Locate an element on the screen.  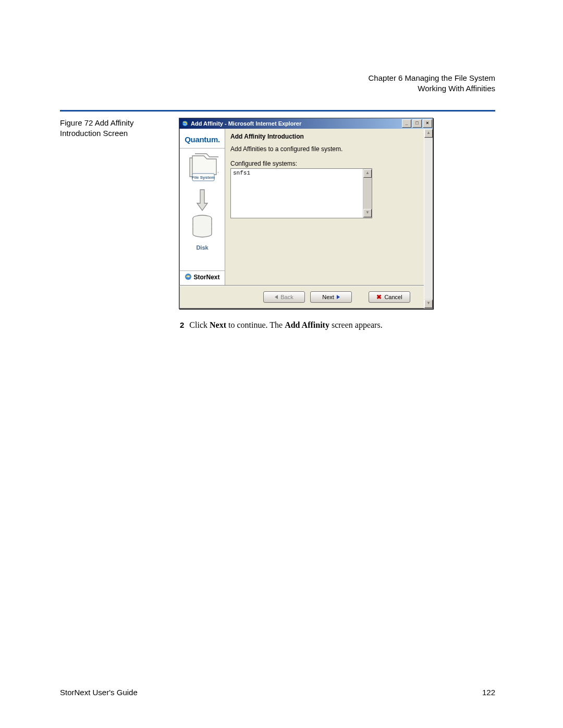
file-system-icon: File System is located at coordinates (202, 170).